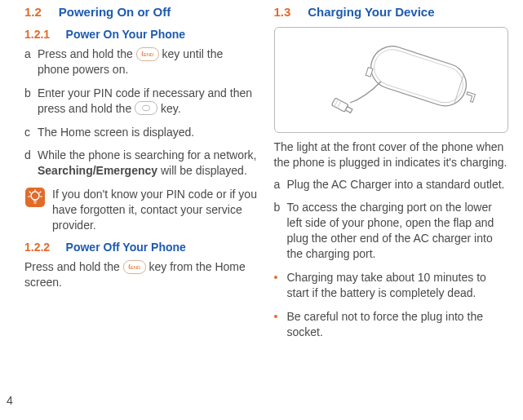 The height and width of the screenshot is (420, 523). I want to click on step-text: To access the charging port on the lower…, so click(398, 231).